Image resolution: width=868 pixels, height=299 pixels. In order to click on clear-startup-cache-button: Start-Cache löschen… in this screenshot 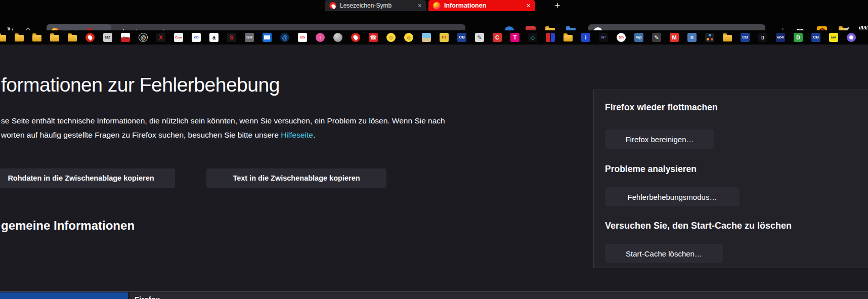, I will do `click(664, 253)`.